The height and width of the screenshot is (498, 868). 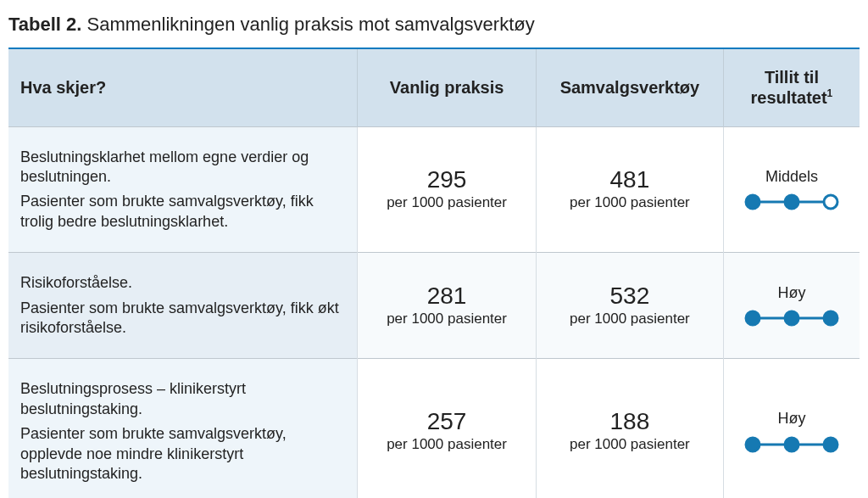 What do you see at coordinates (831, 93) in the screenshot?
I see `col-trust-sup: 1` at bounding box center [831, 93].